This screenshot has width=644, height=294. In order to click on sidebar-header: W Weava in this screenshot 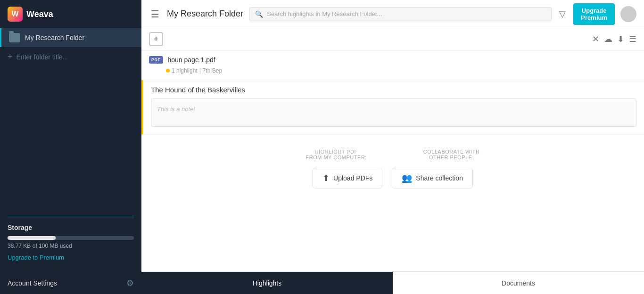, I will do `click(71, 14)`.